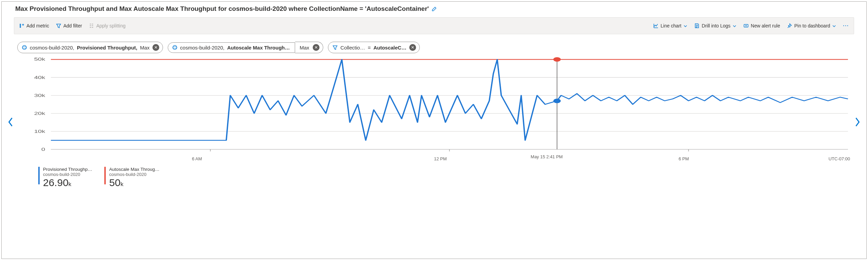  What do you see at coordinates (40, 132) in the screenshot?
I see `svg-text: 10k` at bounding box center [40, 132].